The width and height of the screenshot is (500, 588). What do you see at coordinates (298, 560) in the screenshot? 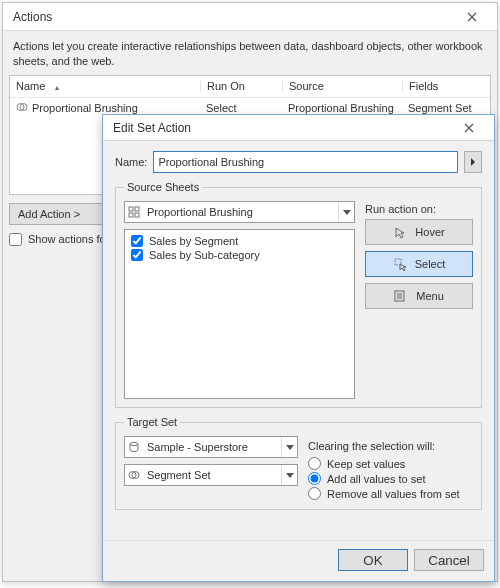
I see `dialog-footer: OK Cancel` at bounding box center [298, 560].